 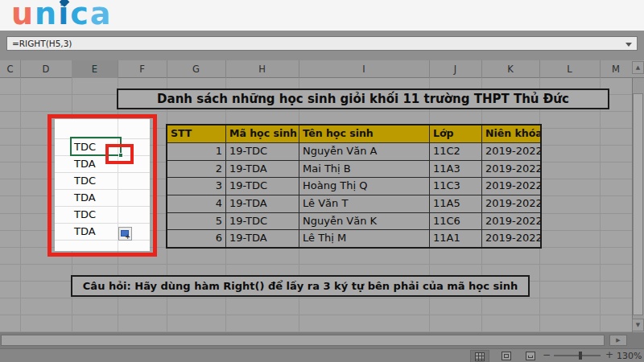 I want to click on column-header-D: D, so click(x=47, y=69).